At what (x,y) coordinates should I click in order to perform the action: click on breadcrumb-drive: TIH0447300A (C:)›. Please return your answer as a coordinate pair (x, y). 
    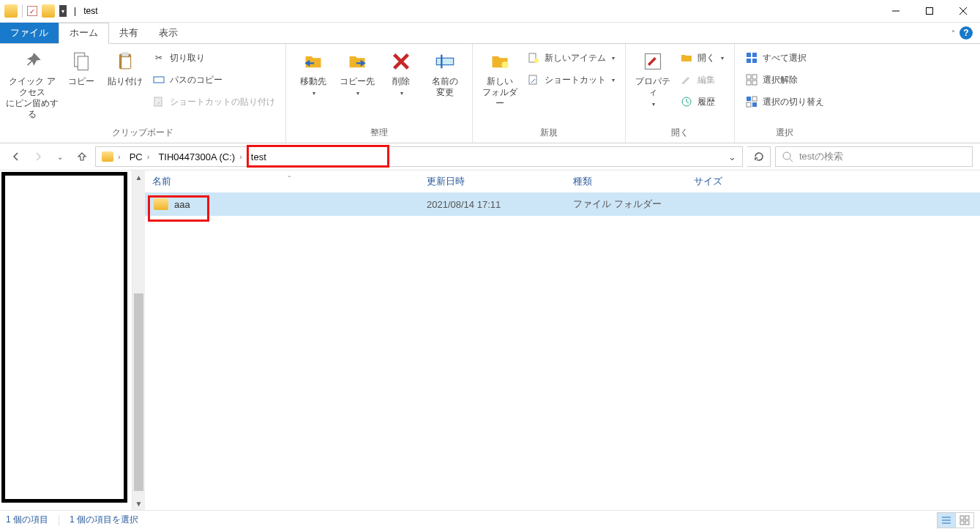
    Looking at the image, I should click on (198, 157).